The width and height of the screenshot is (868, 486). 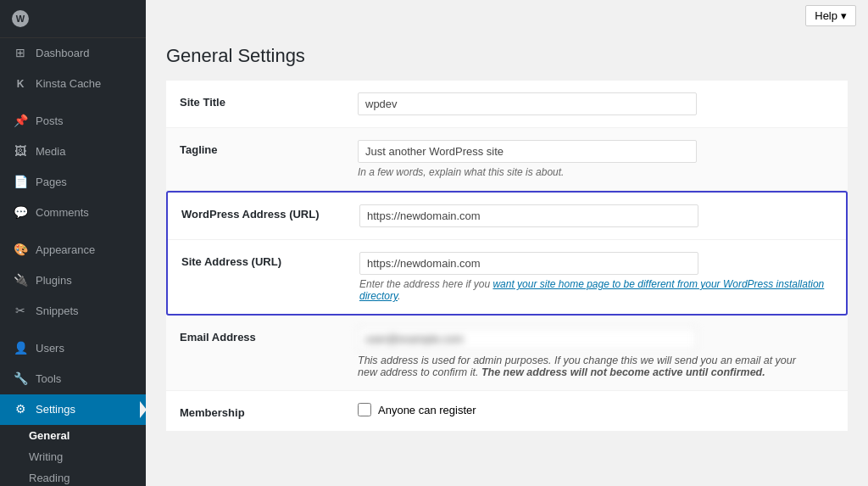 I want to click on sidebar-item-plugins: 🔌 Plugins, so click(x=73, y=281).